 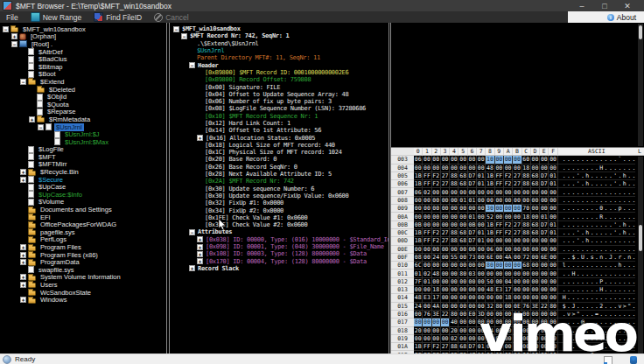 I want to click on tree-item-mft-win10sandbox: −$MFT_win10sandbox, so click(x=83, y=30).